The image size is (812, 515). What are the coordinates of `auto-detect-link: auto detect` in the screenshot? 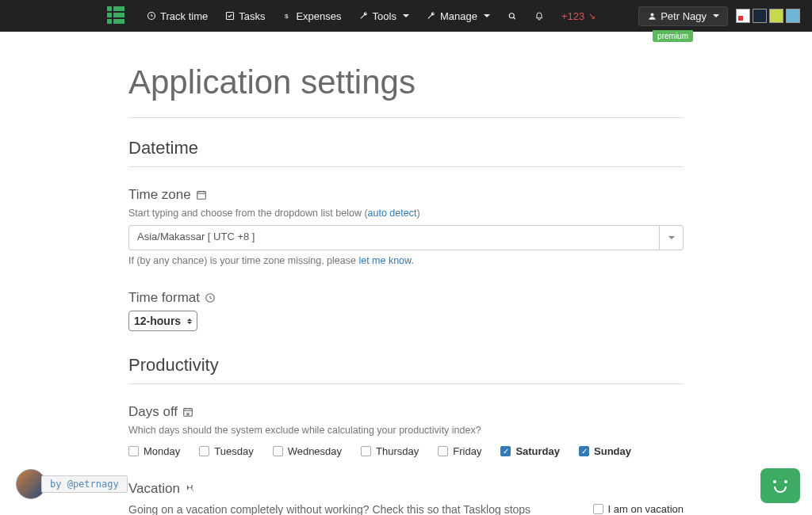 It's located at (393, 213).